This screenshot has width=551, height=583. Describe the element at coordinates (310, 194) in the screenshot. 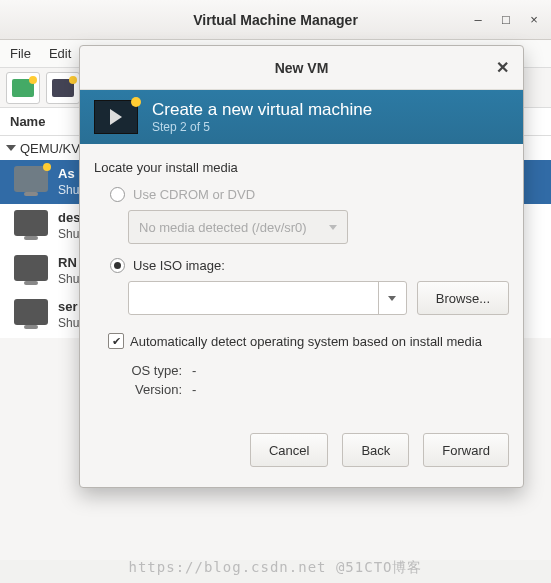

I see `radio-cdrom: Use CDROM or DVD` at that location.